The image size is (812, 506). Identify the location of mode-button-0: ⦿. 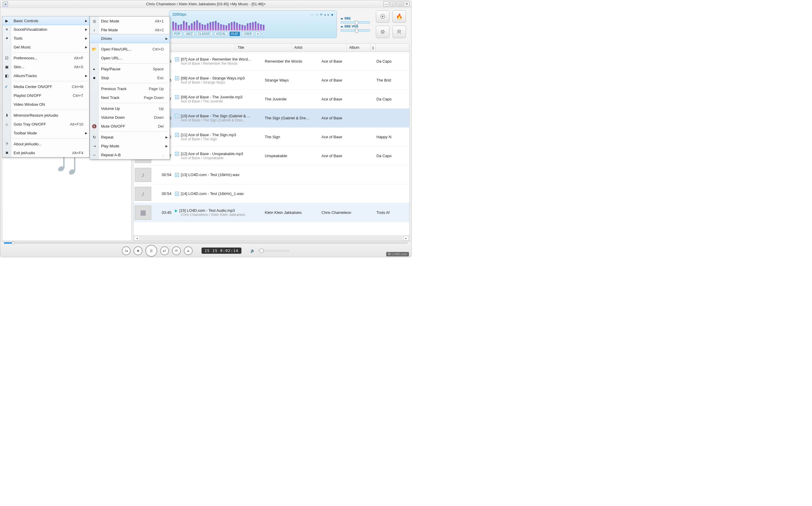
(383, 17).